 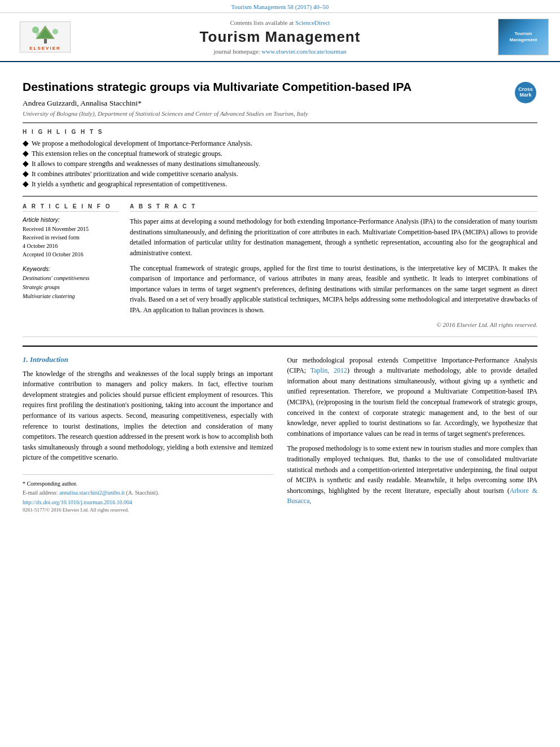 What do you see at coordinates (71, 229) in the screenshot?
I see `received-date: Received 18 November 2015` at bounding box center [71, 229].